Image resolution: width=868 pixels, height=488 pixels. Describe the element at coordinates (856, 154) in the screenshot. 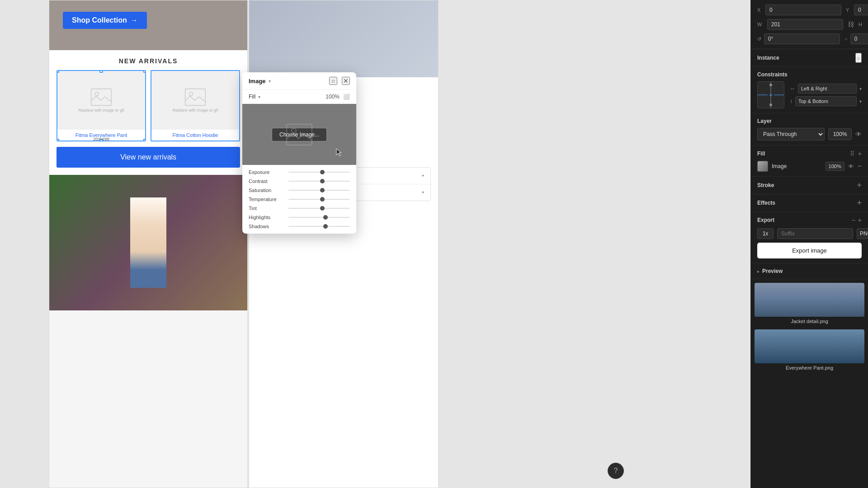

I see `fill-section-icons: ⠿ +` at that location.